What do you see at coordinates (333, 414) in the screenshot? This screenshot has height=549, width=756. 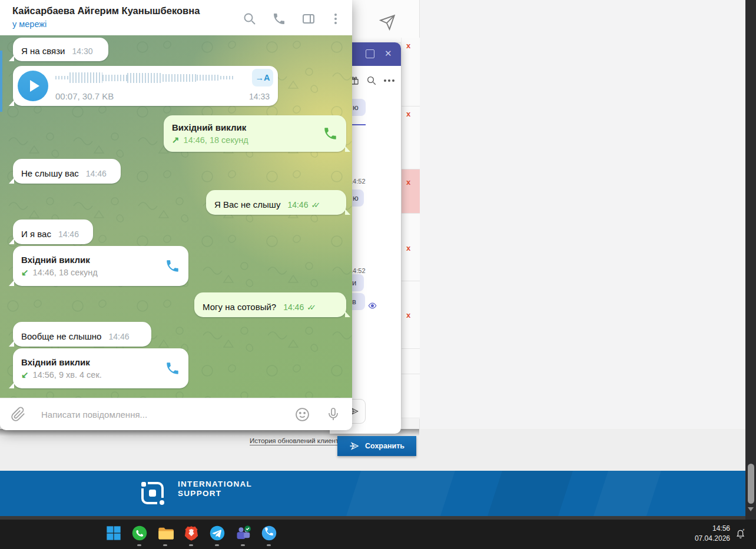 I see `microphone-icon` at bounding box center [333, 414].